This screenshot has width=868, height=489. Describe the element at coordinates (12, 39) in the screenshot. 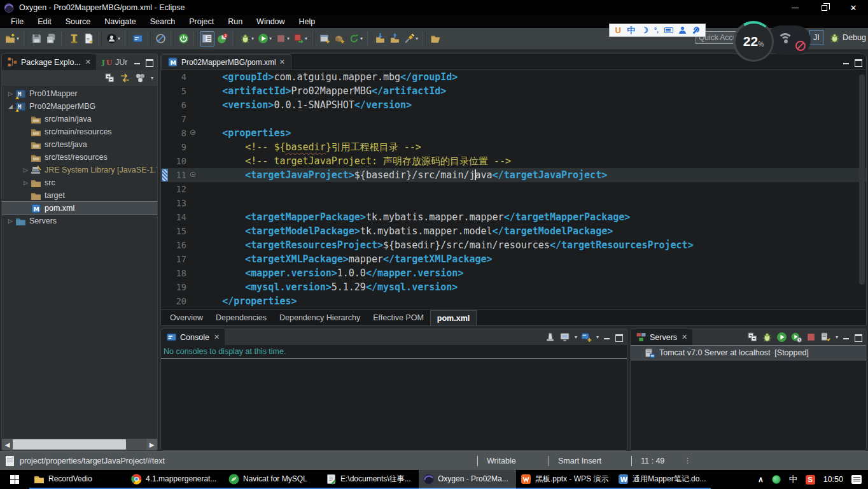

I see `new-button: ▾` at that location.